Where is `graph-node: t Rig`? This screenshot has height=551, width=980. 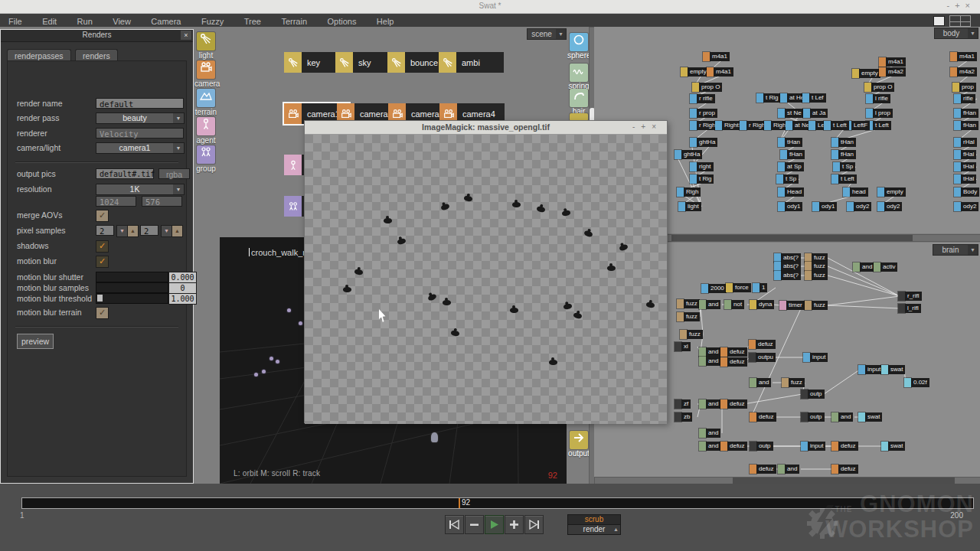
graph-node: t Rig is located at coordinates (701, 179).